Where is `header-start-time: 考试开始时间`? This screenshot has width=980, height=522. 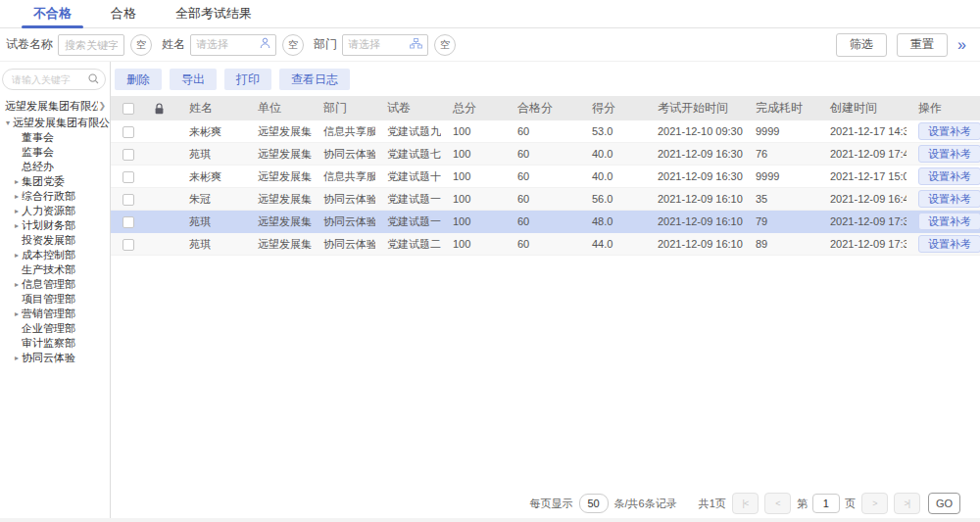
header-start-time: 考试开始时间 is located at coordinates (695, 108).